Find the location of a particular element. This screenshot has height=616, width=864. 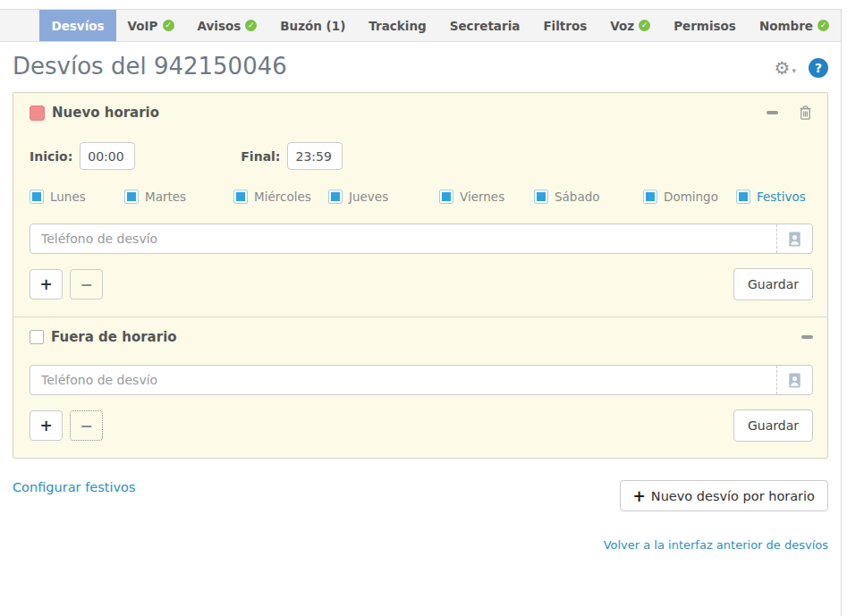

day-label: Lunes is located at coordinates (68, 197).